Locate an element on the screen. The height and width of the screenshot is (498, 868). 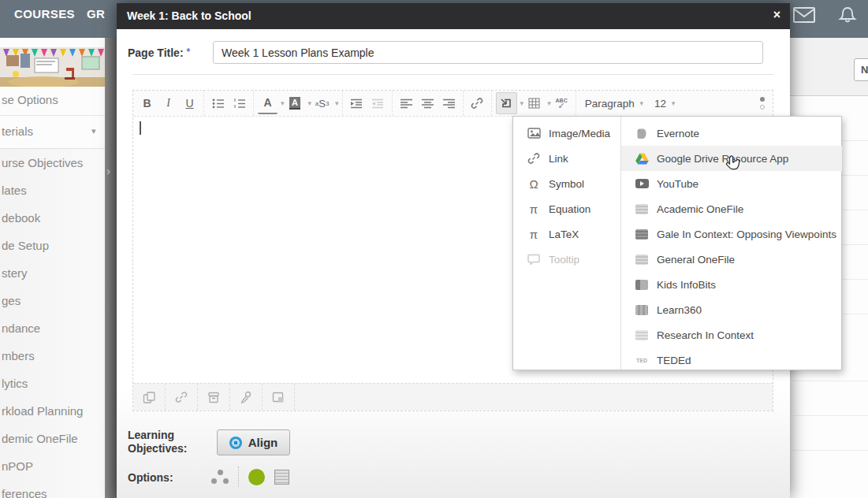
sidebar-item-mastery: stery is located at coordinates (52, 273).